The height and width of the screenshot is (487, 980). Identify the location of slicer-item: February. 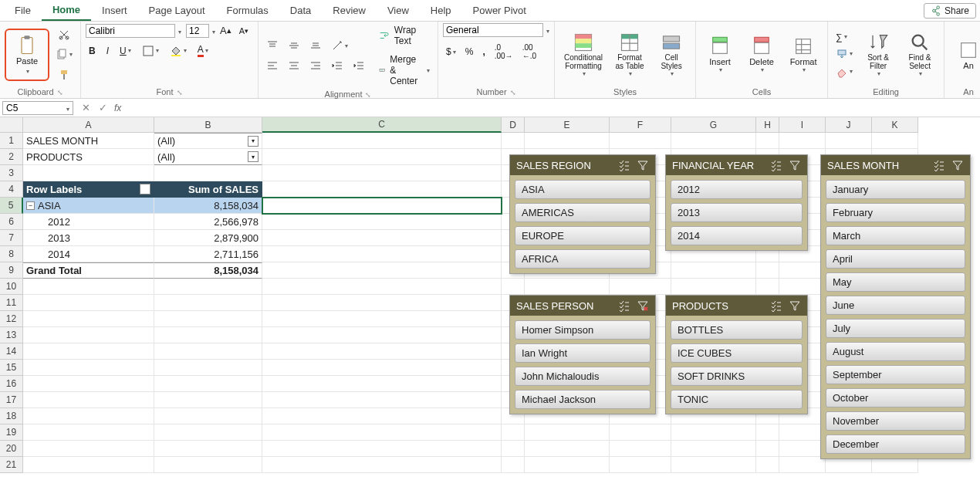
(895, 213).